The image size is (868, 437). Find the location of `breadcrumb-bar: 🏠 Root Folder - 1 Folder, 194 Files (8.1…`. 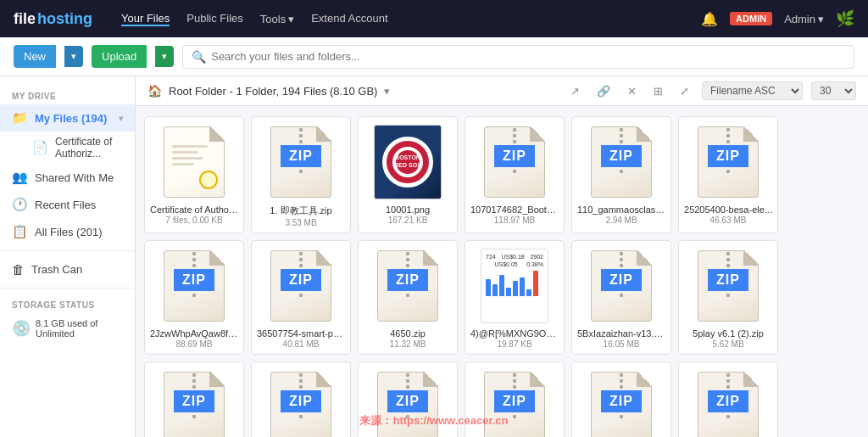

breadcrumb-bar: 🏠 Root Folder - 1 Folder, 194 Files (8.1… is located at coordinates (502, 92).